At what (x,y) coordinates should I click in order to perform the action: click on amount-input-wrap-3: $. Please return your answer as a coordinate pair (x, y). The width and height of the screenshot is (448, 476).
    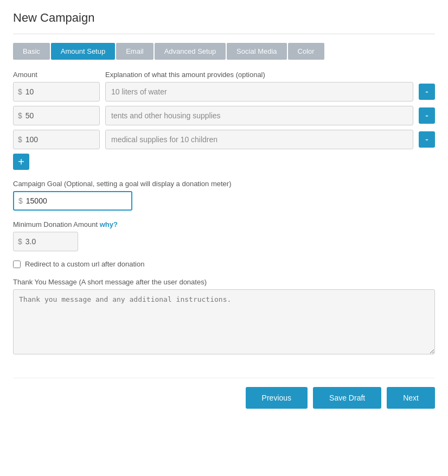
    Looking at the image, I should click on (56, 139).